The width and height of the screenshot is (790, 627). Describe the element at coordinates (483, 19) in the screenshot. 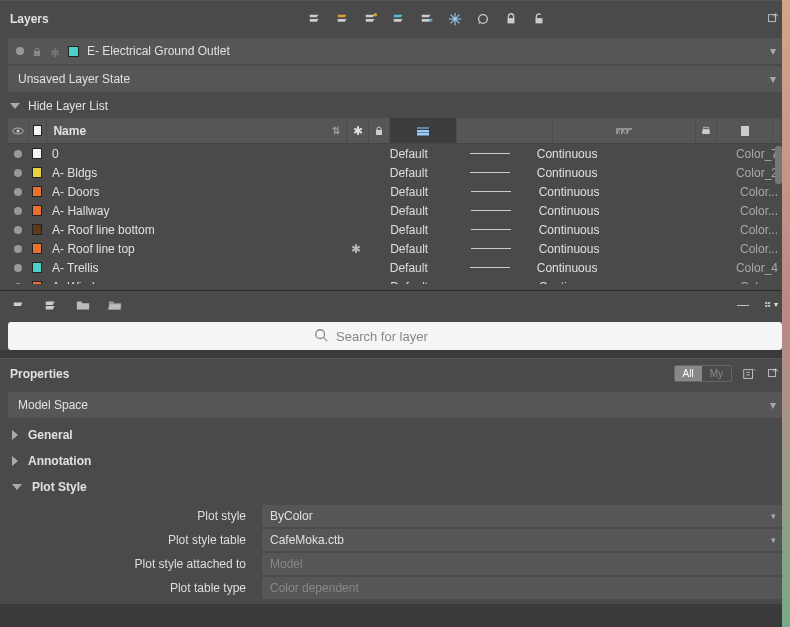

I see `layer-off-icon` at that location.